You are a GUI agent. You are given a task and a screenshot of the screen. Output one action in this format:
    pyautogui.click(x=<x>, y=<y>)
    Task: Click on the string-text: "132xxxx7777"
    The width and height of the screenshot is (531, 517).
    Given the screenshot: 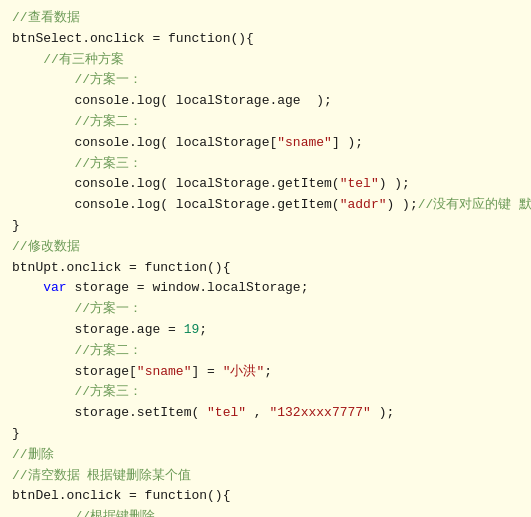 What is the action you would take?
    pyautogui.click(x=320, y=412)
    